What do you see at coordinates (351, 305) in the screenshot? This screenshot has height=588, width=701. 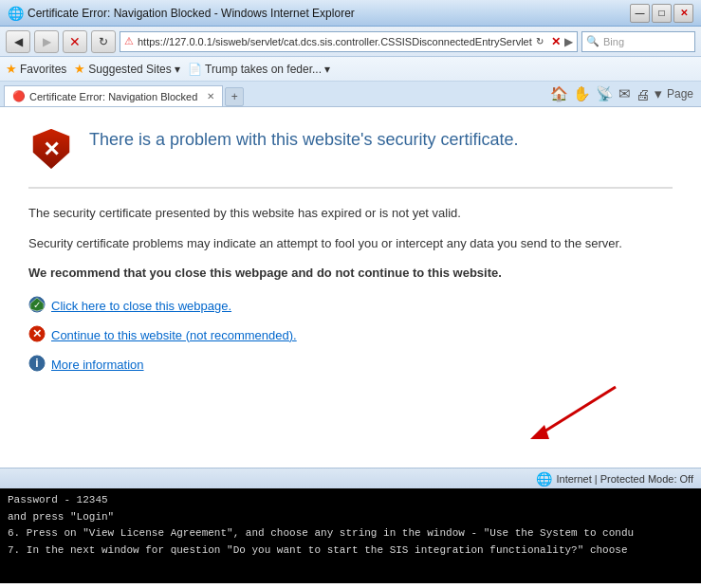 I see `close-webpage-link: ✓ Click here to close this webpage.` at bounding box center [351, 305].